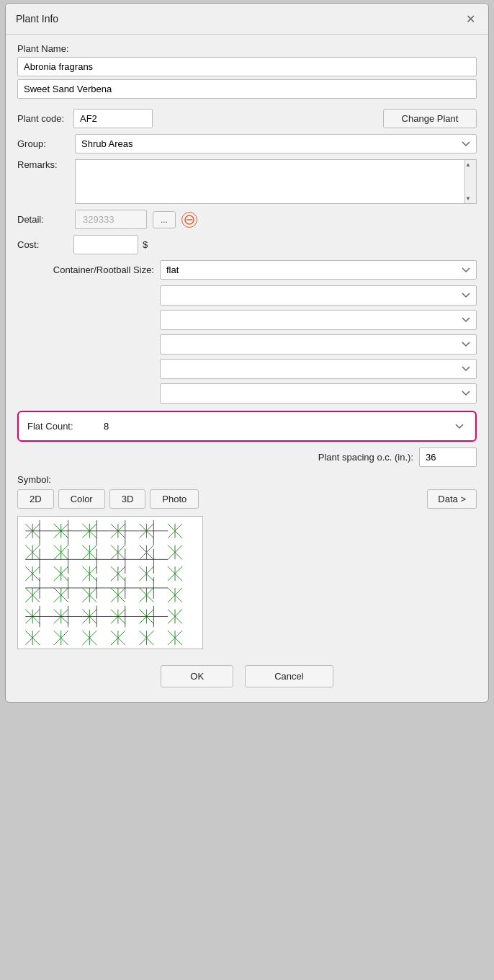 The image size is (494, 980). What do you see at coordinates (282, 427) in the screenshot?
I see `flat-count-select: 1 2 3 4 5 6 7 8 9 10` at bounding box center [282, 427].